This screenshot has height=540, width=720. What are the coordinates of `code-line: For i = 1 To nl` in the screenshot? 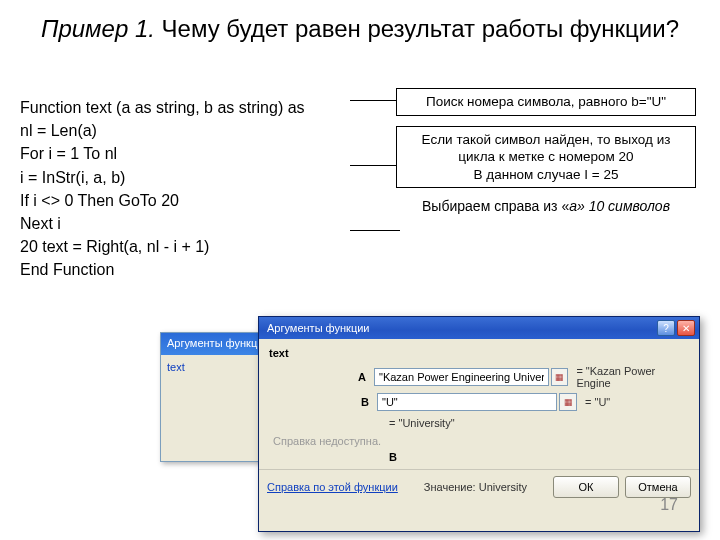 It's located at (162, 154).